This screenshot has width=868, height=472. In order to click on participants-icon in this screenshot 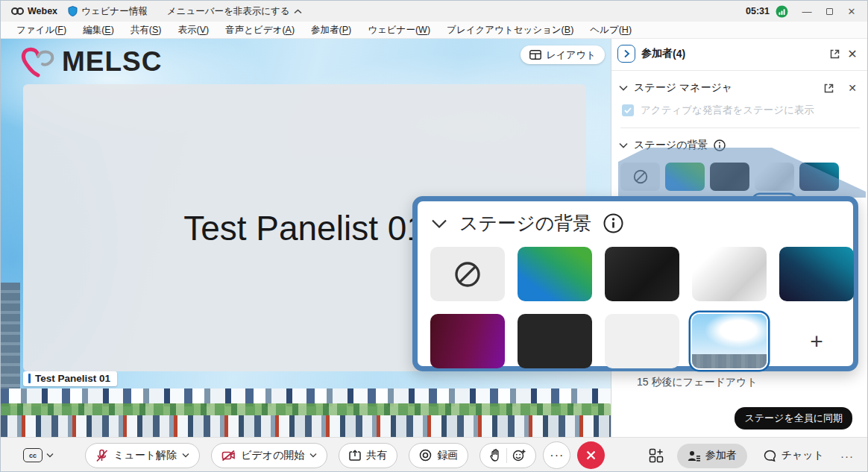, I will do `click(694, 456)`.